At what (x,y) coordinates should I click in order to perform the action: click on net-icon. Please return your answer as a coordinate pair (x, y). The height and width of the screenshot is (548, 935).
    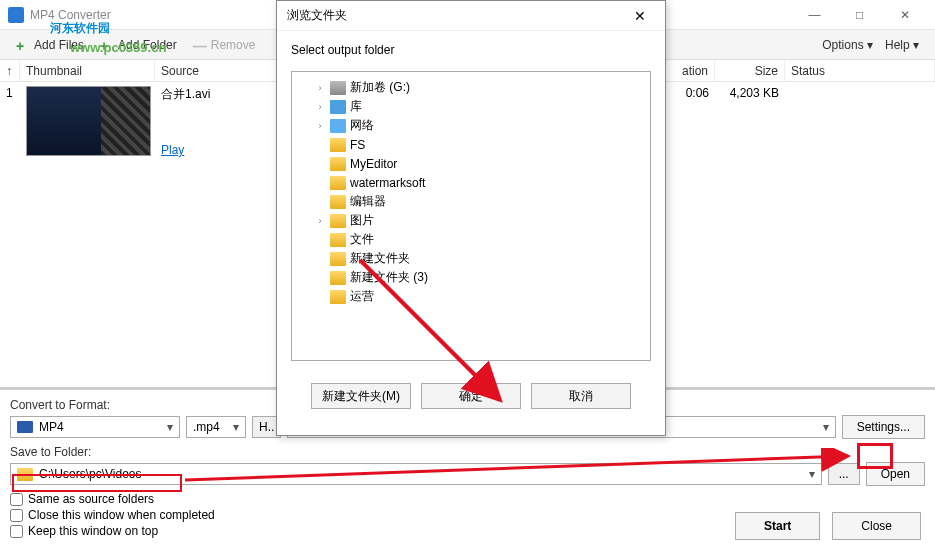
    Looking at the image, I should click on (338, 126).